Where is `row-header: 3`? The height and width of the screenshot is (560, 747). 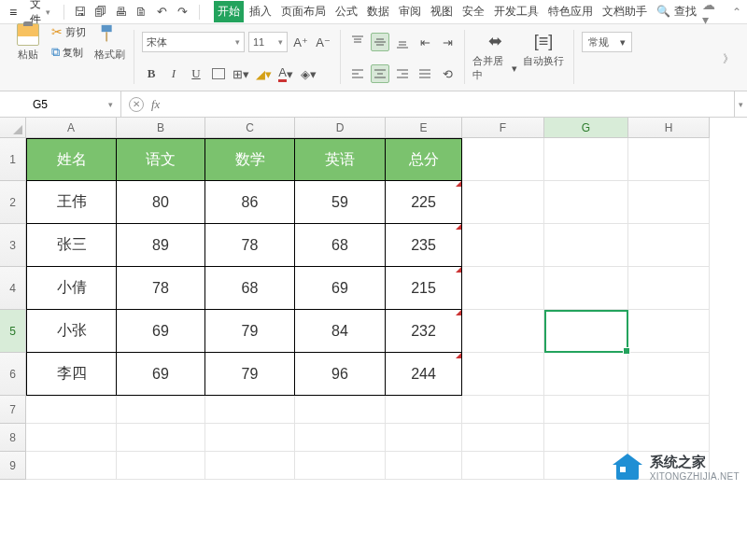
row-header: 3 is located at coordinates (13, 245).